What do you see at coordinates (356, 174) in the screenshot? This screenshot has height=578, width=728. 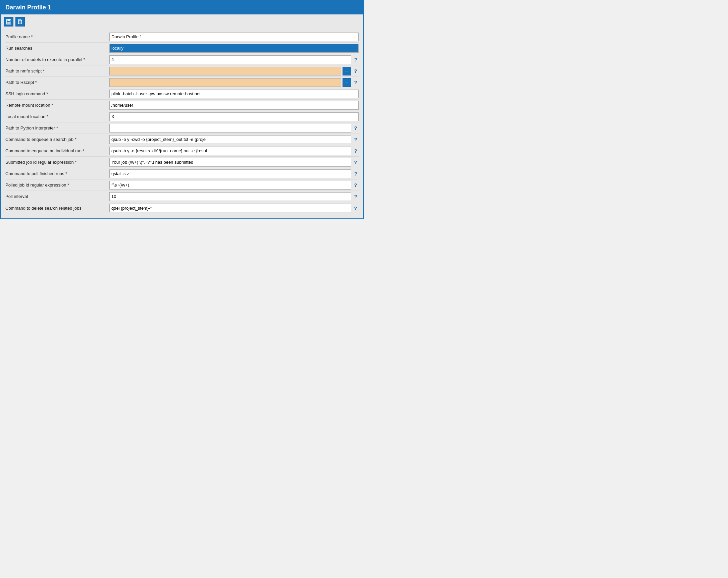 I see `help-btn-poll-finished: ?` at bounding box center [356, 174].